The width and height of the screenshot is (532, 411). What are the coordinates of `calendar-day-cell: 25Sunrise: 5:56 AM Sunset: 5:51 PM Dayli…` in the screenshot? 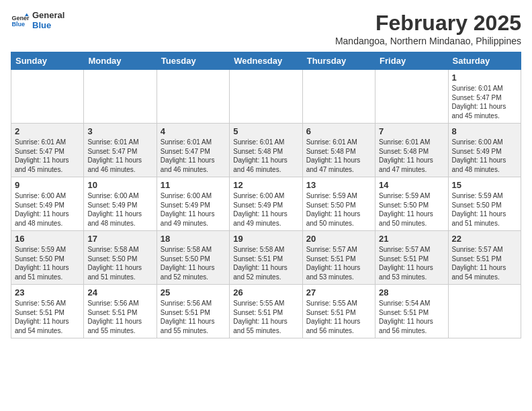 It's located at (193, 312).